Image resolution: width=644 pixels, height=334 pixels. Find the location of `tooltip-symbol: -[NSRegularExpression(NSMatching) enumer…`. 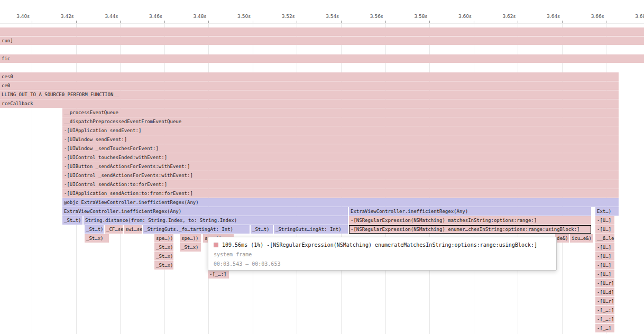

tooltip-symbol: -[NSRegularExpression(NSMatching) enumer… is located at coordinates (402, 245).